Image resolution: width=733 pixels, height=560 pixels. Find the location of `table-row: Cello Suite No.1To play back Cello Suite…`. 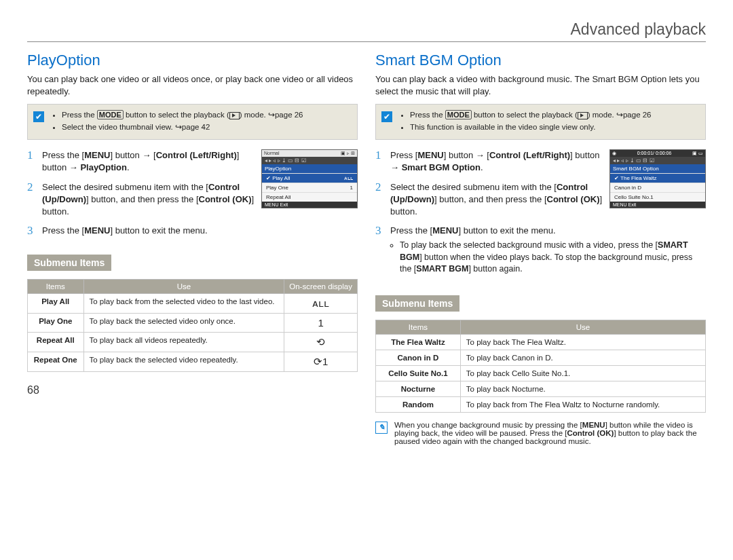

table-row: Cello Suite No.1To play back Cello Suite… is located at coordinates (541, 373).